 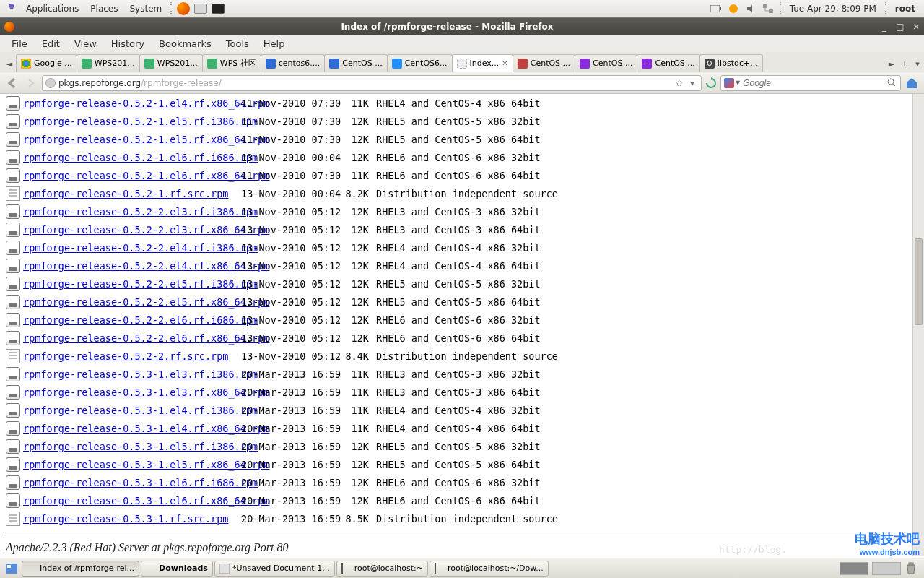 I want to click on browser-tab: CentOS6..., so click(x=420, y=63).